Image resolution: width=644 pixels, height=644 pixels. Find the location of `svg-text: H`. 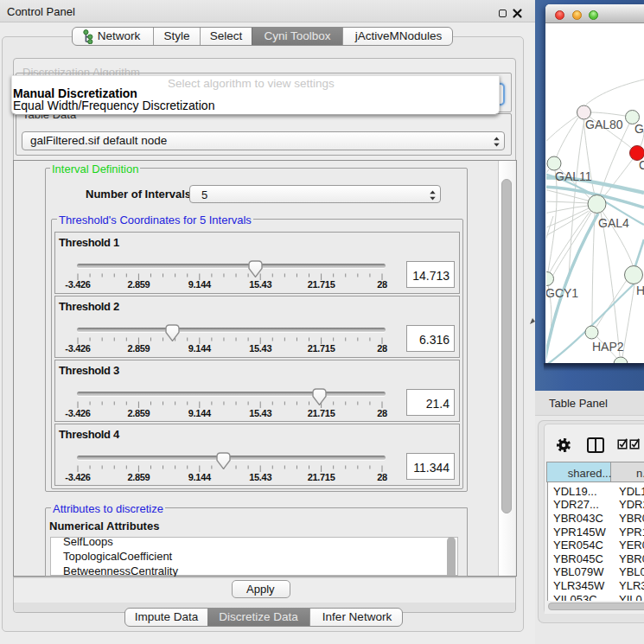

svg-text: H is located at coordinates (640, 290).